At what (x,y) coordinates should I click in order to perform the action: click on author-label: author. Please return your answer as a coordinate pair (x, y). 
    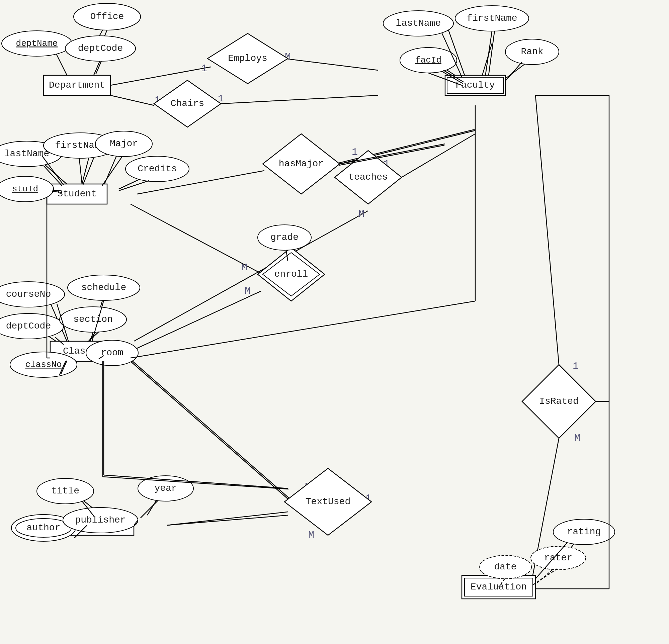
    Looking at the image, I should click on (44, 528).